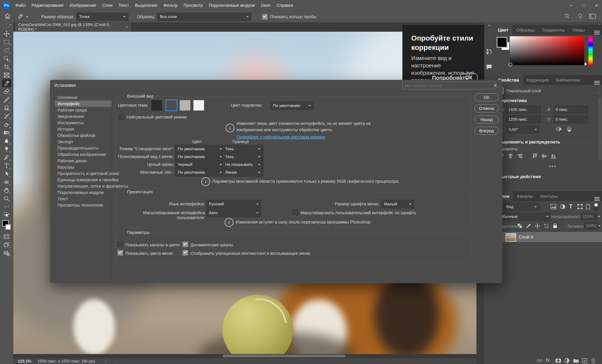 Image resolution: width=602 pixels, height=364 pixels. Describe the element at coordinates (554, 156) in the screenshot. I see `align-bottom-icon` at that location.